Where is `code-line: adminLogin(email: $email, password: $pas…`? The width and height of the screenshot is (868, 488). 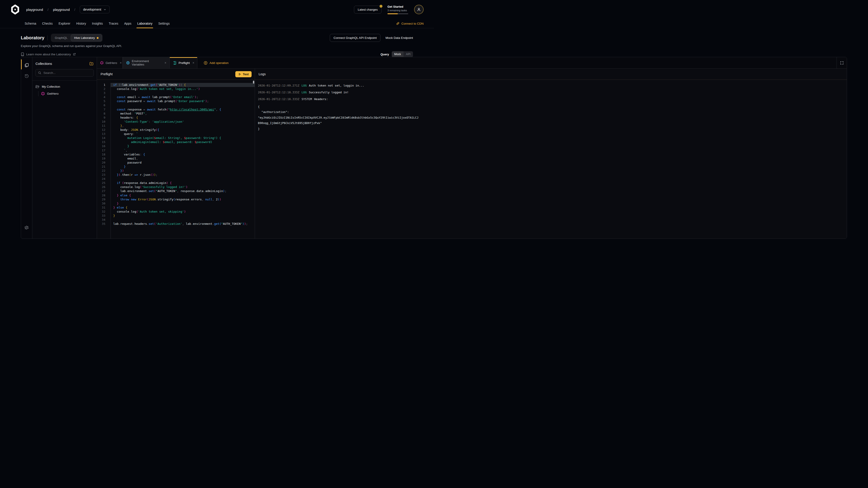 code-line: adminLogin(email: $email, password: $pas… is located at coordinates (184, 142).